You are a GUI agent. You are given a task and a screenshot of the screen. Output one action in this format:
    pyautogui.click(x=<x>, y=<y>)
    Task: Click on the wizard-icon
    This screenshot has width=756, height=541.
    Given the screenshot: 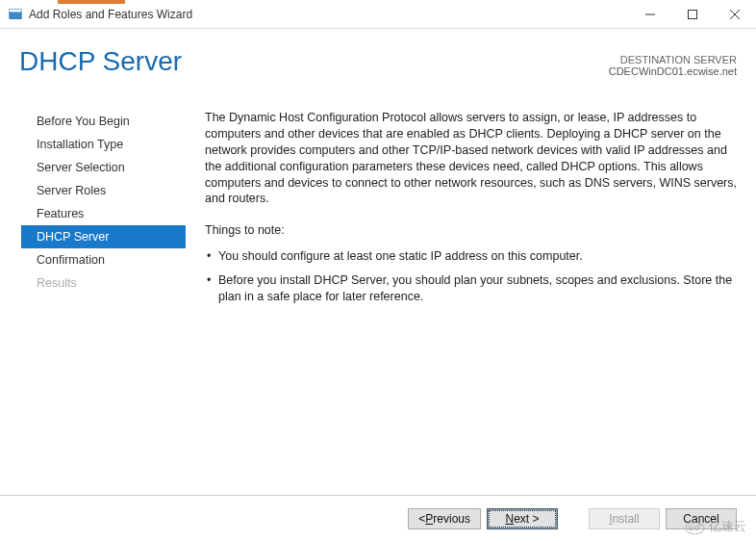 What is the action you would take?
    pyautogui.click(x=15, y=14)
    